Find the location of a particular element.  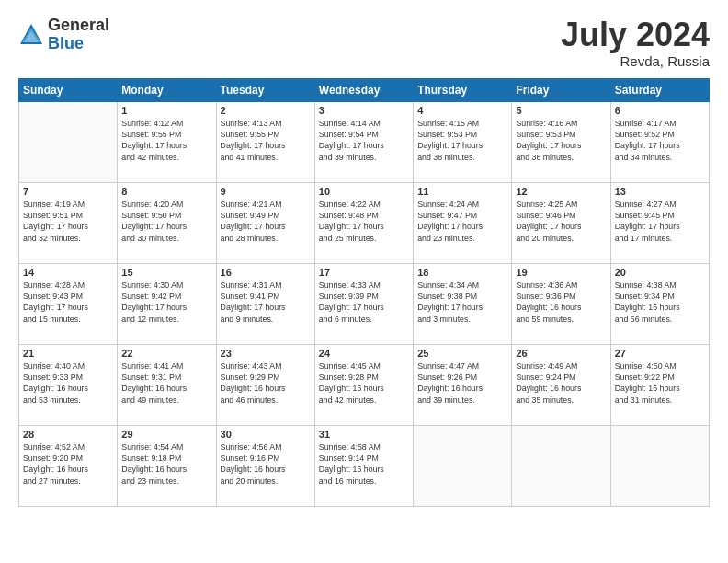

calendar-cell: 21Sunrise: 4:40 AMSunset: 9:33 PMDayligh… is located at coordinates (68, 385).